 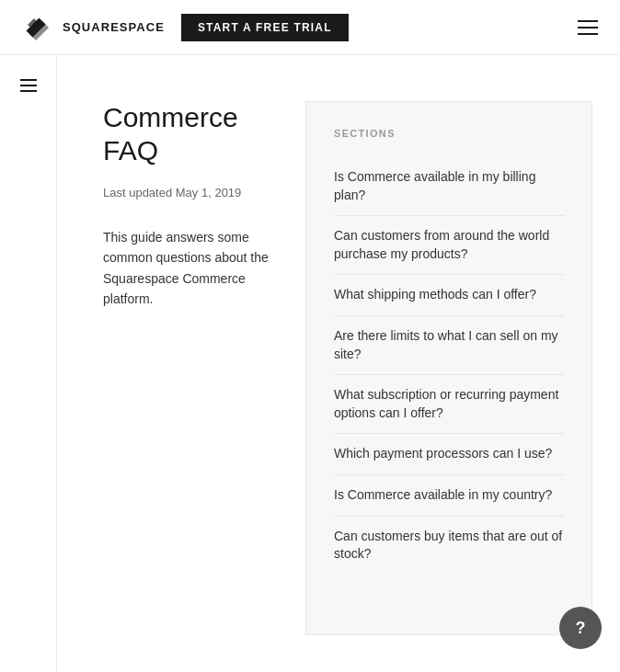 I want to click on intro-text: This guide answers some common questions…, so click(x=186, y=268).